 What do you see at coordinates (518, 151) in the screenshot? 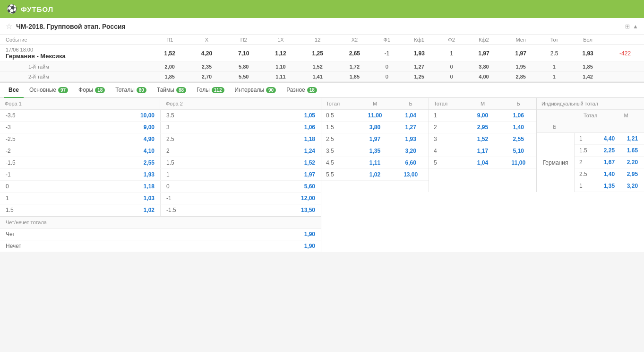
I see `tot-right-b: 5,10` at bounding box center [518, 151].